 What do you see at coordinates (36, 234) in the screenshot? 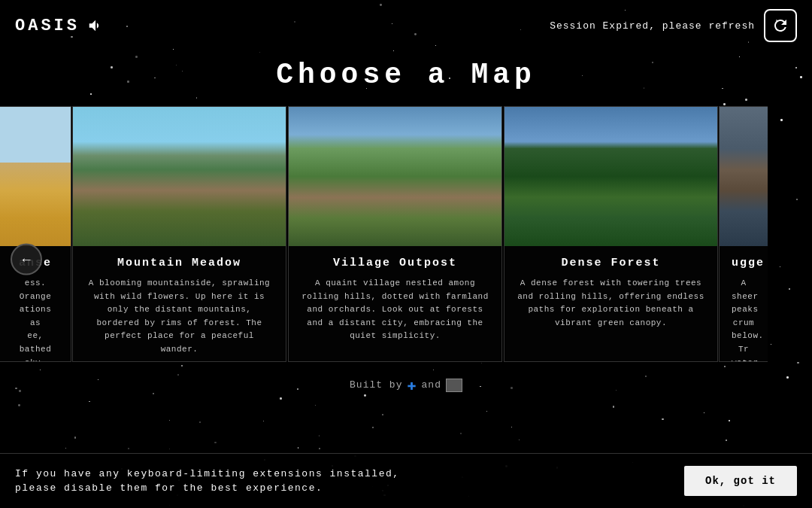
I see `map-card-landscape: anse ess. Orangeations asee, bathedsky. …` at bounding box center [36, 234].